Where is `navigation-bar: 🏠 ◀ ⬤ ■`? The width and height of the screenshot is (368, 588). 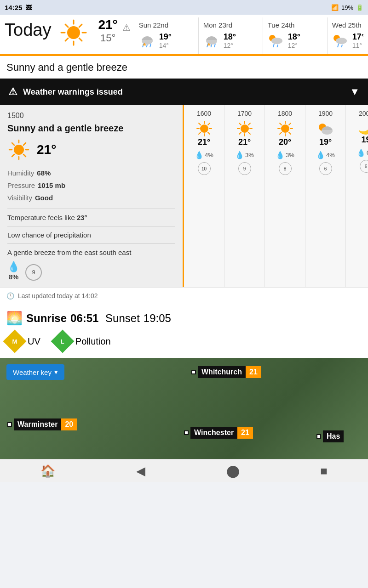 navigation-bar: 🏠 ◀ ⬤ ■ is located at coordinates (184, 470).